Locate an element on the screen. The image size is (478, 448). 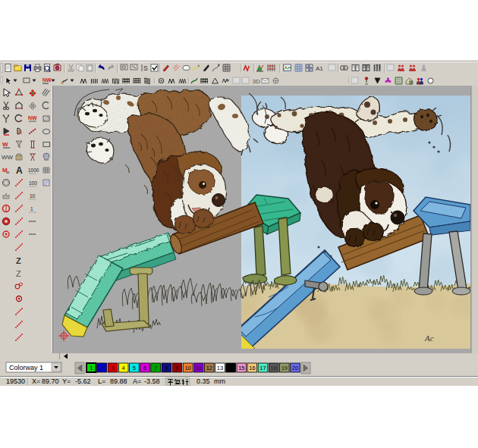
svg-text: 89.70 is located at coordinates (50, 381).